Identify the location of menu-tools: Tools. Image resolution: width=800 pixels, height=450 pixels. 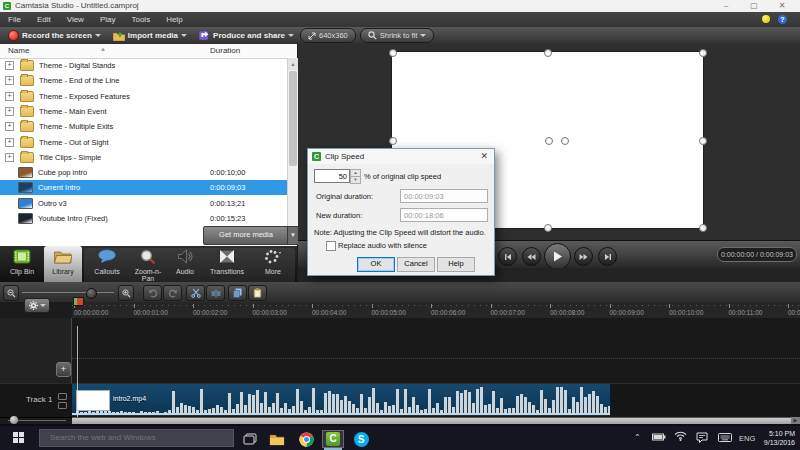
(140, 20).